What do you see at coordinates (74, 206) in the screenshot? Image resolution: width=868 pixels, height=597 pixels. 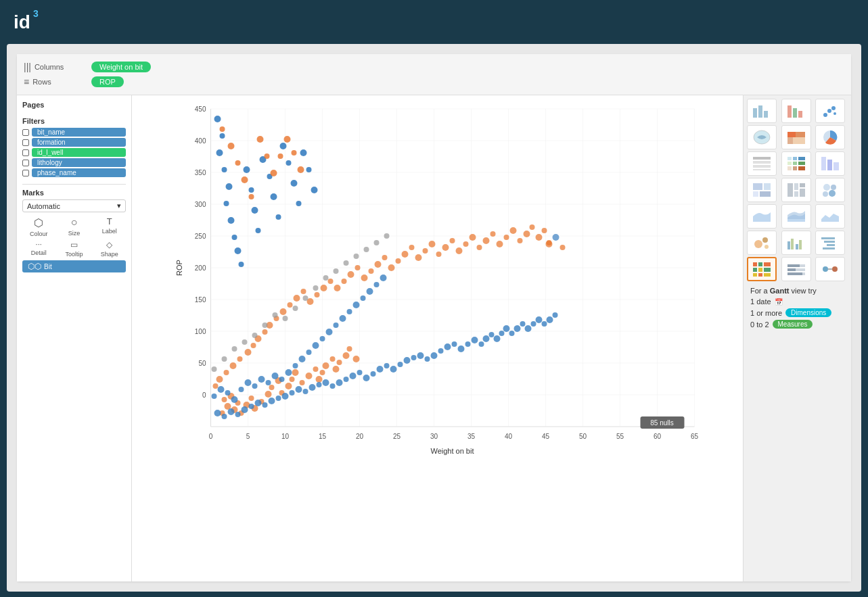 I see `marks-dropdown: Automatic ▾` at bounding box center [74, 206].